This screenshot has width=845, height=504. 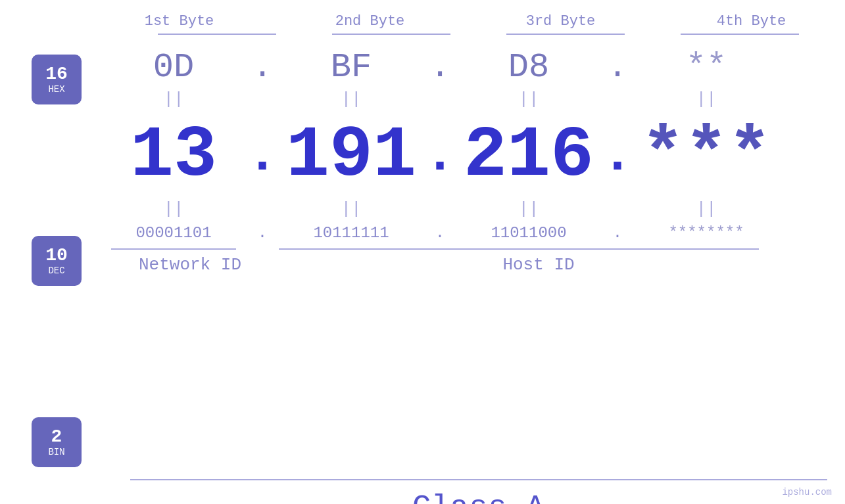 I want to click on bin-b2: 10111111, so click(x=351, y=233).